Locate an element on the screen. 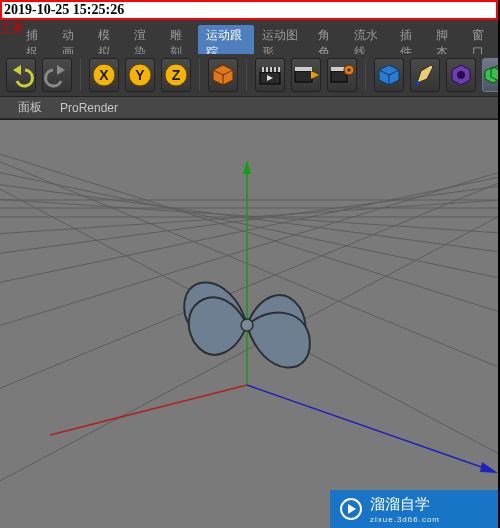 This screenshot has width=500, height=528. main-toolbar: XYZ is located at coordinates (250, 75).